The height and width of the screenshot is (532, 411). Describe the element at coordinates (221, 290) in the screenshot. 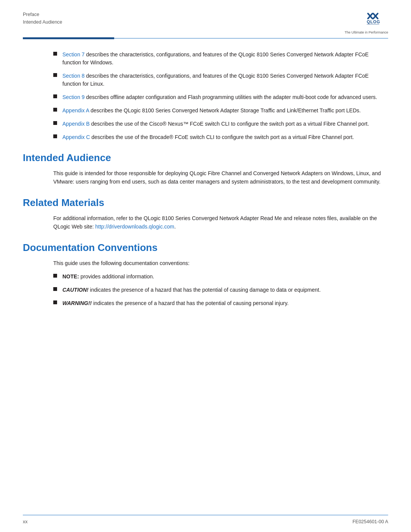

I see `convention-item-caution: CAUTION! indicates the presence of a haz…` at that location.